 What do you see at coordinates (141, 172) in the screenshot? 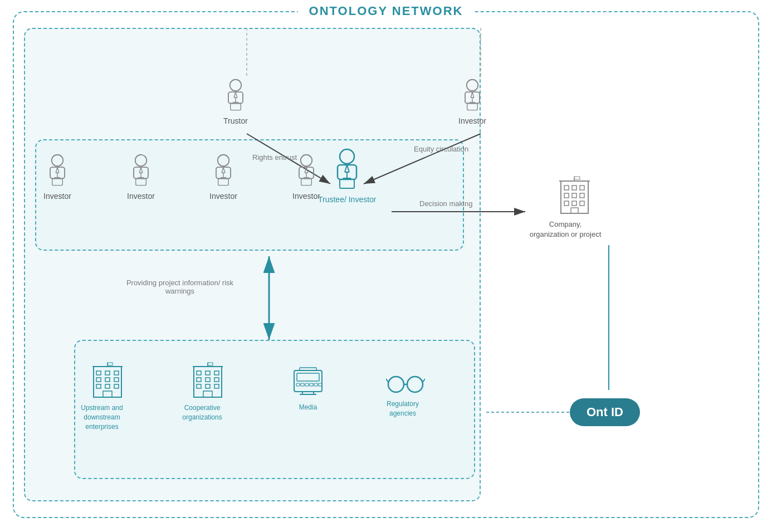
I see `investor2-icon` at bounding box center [141, 172].